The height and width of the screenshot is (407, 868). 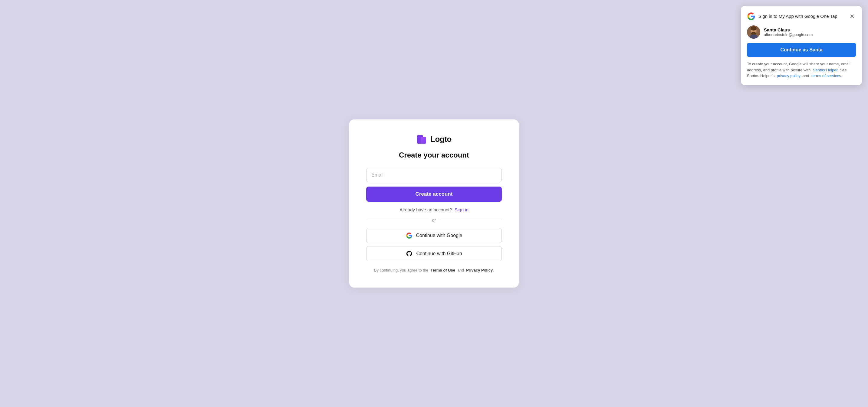 What do you see at coordinates (443, 270) in the screenshot?
I see `terms-of-use-link: Terms of Use` at bounding box center [443, 270].